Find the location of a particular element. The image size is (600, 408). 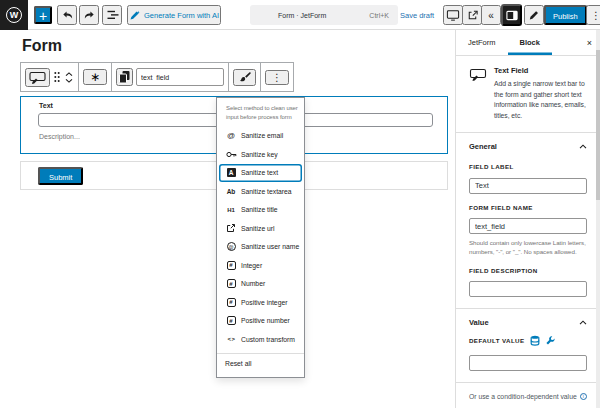

page-title: Form is located at coordinates (42, 46).